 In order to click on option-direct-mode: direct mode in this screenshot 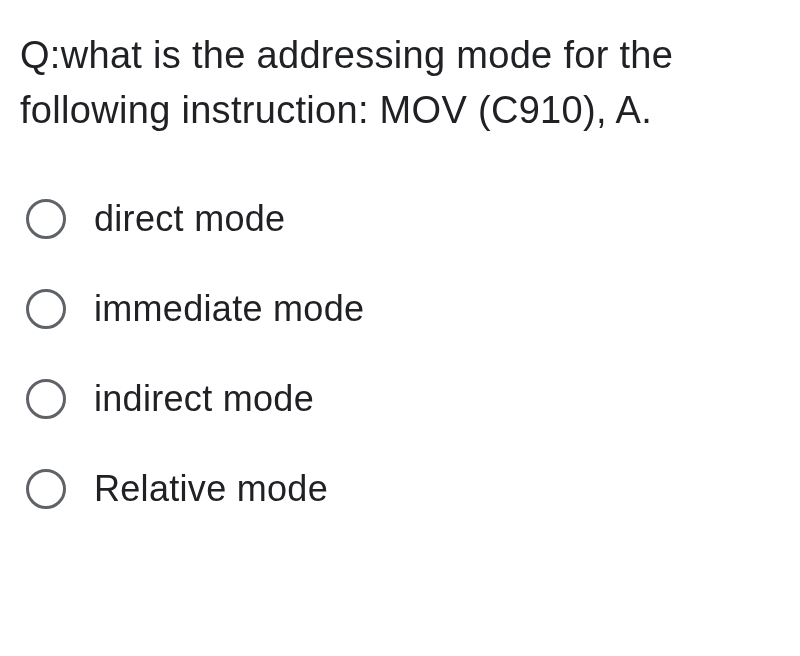, I will do `click(403, 219)`.